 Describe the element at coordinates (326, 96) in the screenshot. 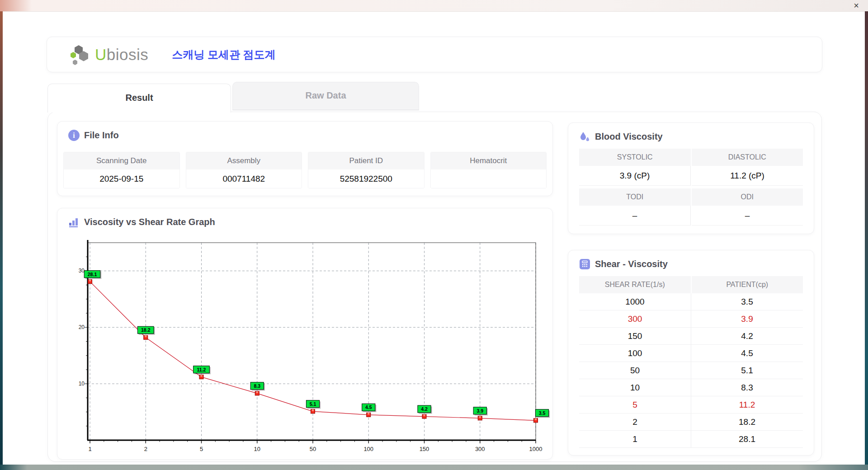

I see `tab-raw-data: Raw Data` at that location.